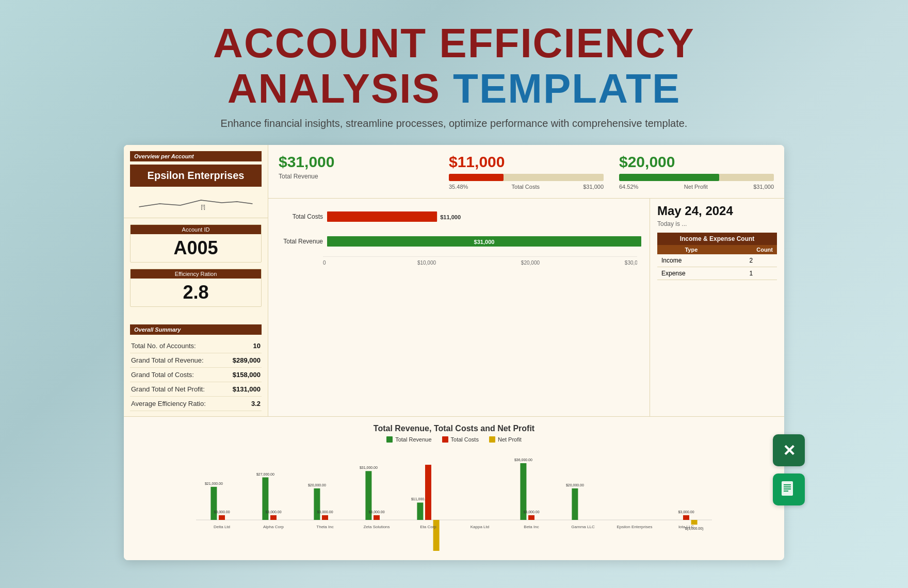 Image resolution: width=908 pixels, height=588 pixels. What do you see at coordinates (273, 527) in the screenshot?
I see `svg-text: Alpha Corp` at bounding box center [273, 527].